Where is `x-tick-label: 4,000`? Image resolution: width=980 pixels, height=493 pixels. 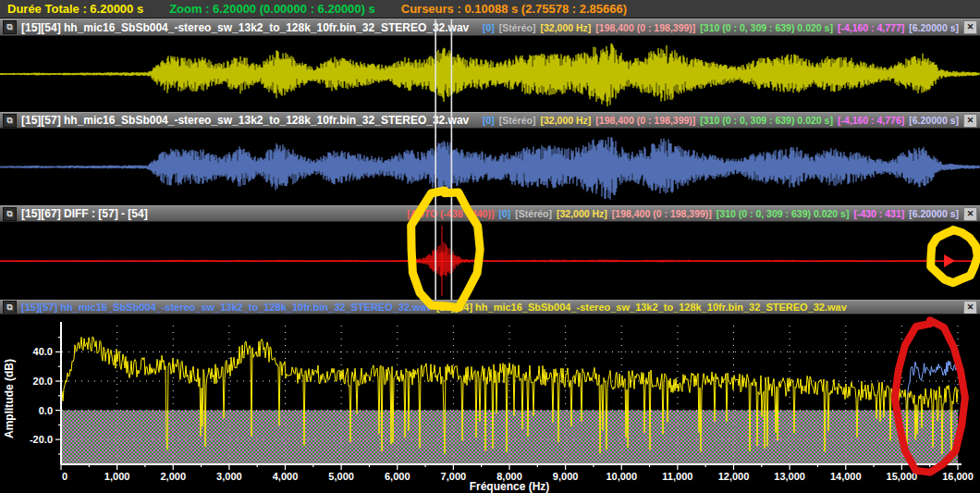
x-tick-label: 4,000 is located at coordinates (286, 476).